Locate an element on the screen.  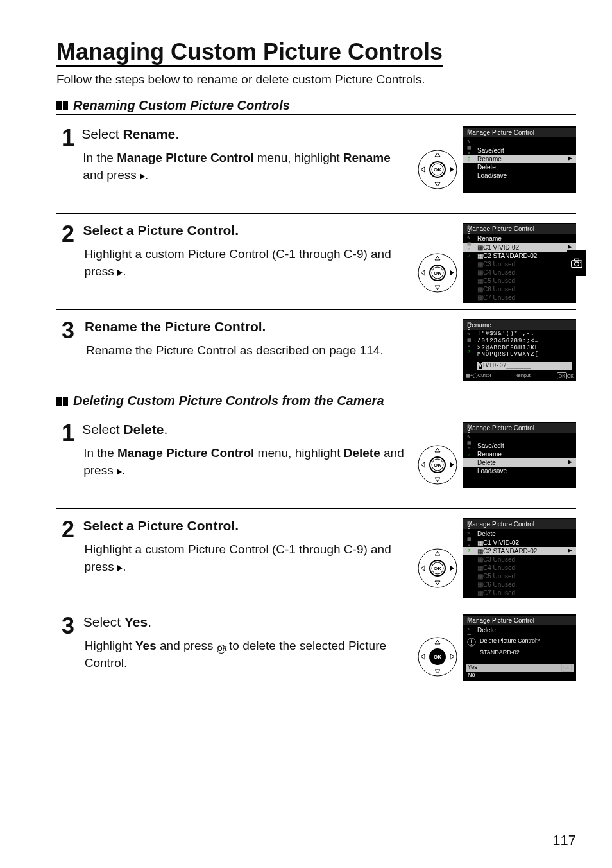
step-heading: Rename the Picture Control. is located at coordinates (271, 327).